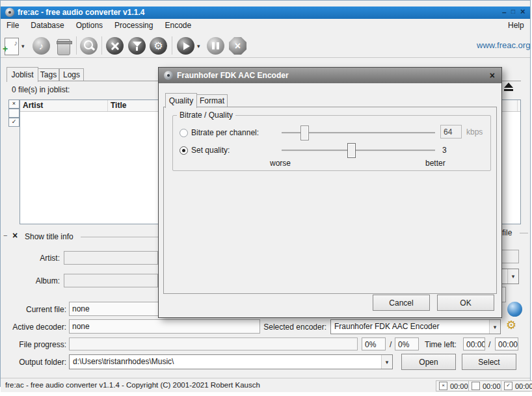 Image resolution: width=532 pixels, height=396 pixels. I want to click on dialog-tab-format: Format, so click(212, 101).